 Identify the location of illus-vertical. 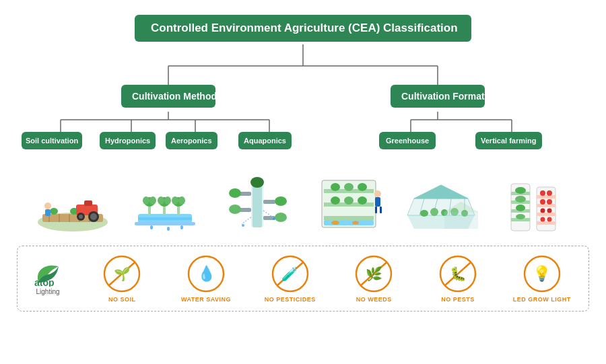
(533, 207).